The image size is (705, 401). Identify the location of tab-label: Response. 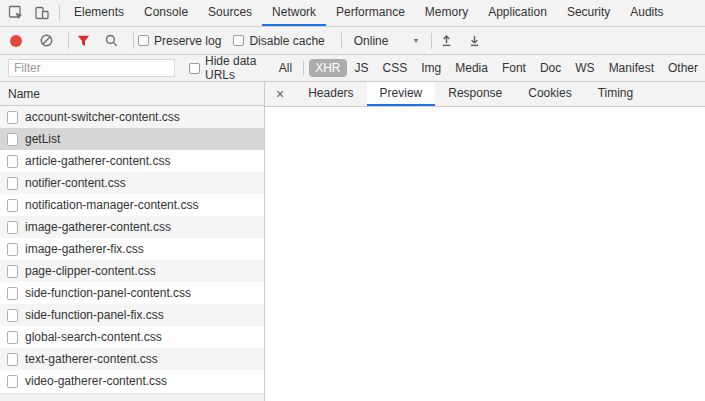
(475, 93).